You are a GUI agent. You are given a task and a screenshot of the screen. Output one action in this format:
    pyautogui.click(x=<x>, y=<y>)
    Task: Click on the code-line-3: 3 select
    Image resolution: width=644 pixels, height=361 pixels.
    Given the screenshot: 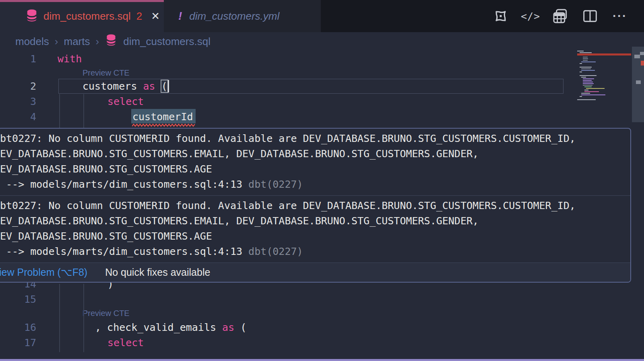 What is the action you would take?
    pyautogui.click(x=288, y=102)
    